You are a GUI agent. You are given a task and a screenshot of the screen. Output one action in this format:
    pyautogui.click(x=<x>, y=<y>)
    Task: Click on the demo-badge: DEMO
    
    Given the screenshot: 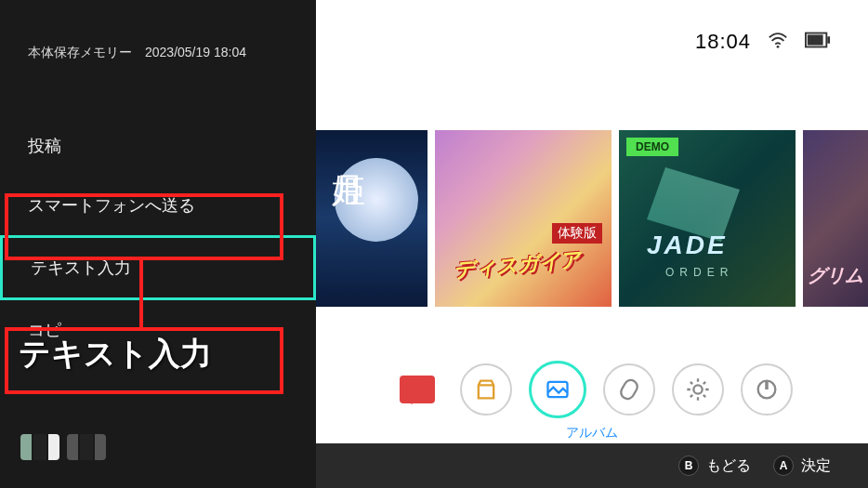 What is the action you would take?
    pyautogui.click(x=652, y=147)
    